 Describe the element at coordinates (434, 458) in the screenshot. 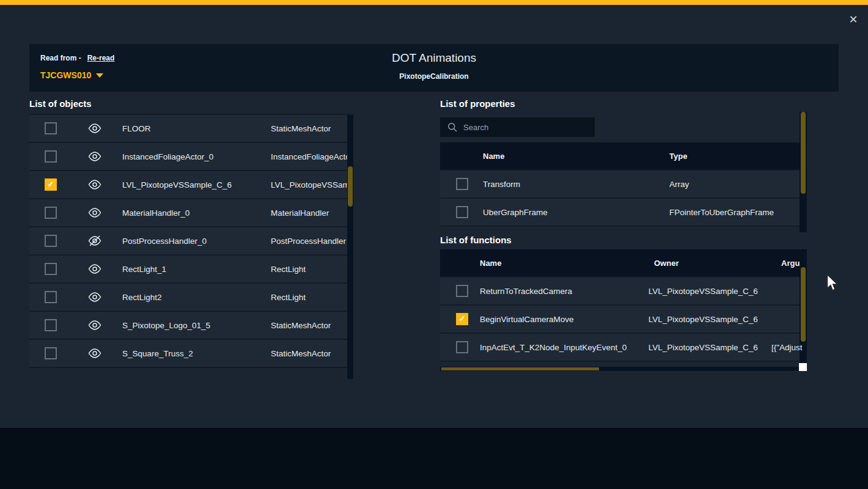

I see `dialog-footer: Cancel Select` at that location.